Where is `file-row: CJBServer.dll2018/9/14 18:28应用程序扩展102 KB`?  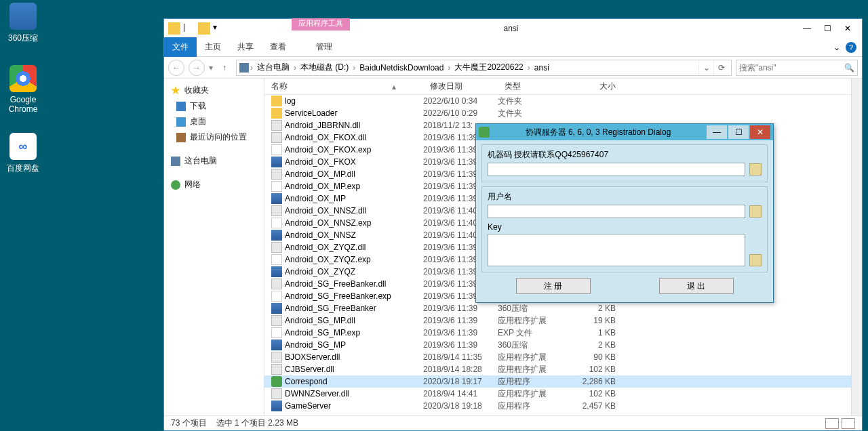
file-row: CJBServer.dll2018/9/14 18:28应用程序扩展102 KB is located at coordinates (557, 369).